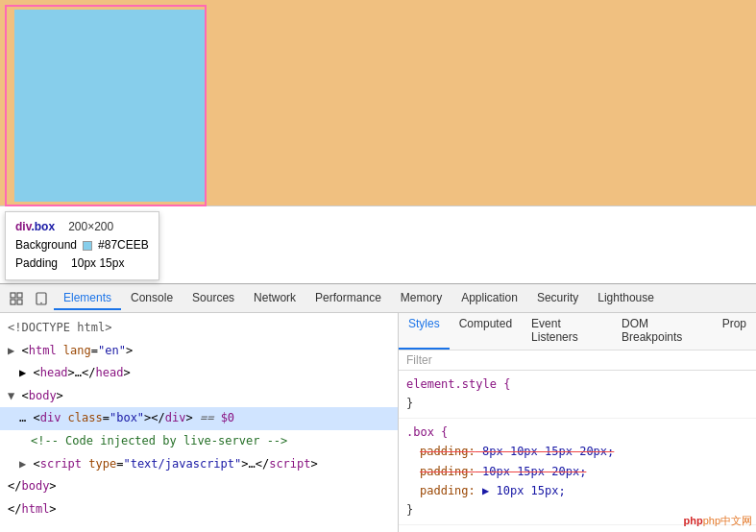 Image resolution: width=756 pixels, height=532 pixels. Describe the element at coordinates (199, 351) in the screenshot. I see `el-html: ▶ <html lang="en">` at that location.